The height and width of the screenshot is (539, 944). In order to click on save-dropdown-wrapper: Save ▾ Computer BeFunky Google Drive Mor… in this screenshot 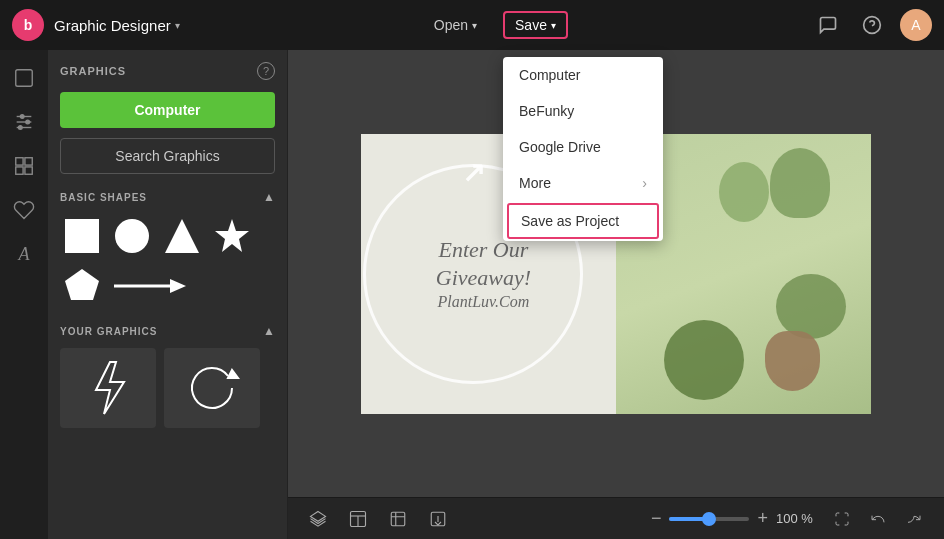, I will do `click(536, 25)`.